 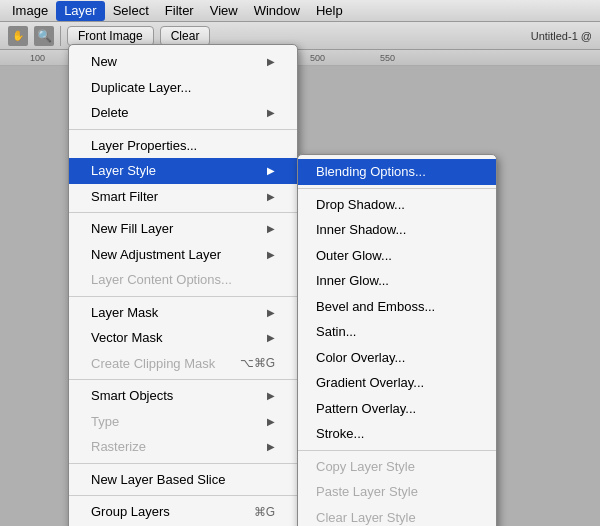 I want to click on menu-view: View, so click(x=224, y=11).